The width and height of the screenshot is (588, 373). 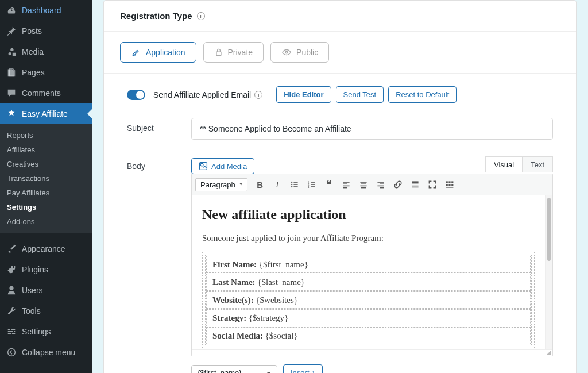 What do you see at coordinates (537, 164) in the screenshot?
I see `tab-text: Text` at bounding box center [537, 164].